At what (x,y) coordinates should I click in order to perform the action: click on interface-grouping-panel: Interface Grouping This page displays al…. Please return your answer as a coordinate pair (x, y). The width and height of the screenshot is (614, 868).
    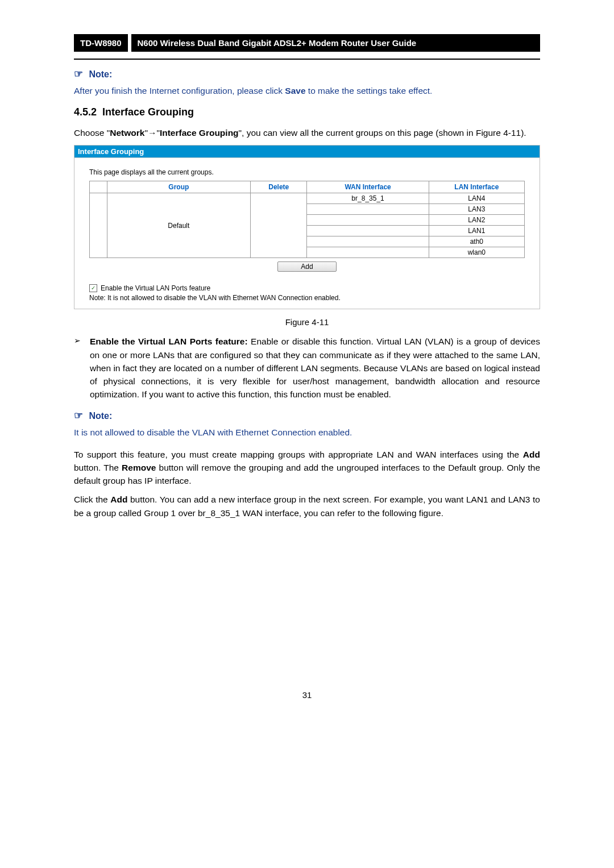
    Looking at the image, I should click on (307, 227).